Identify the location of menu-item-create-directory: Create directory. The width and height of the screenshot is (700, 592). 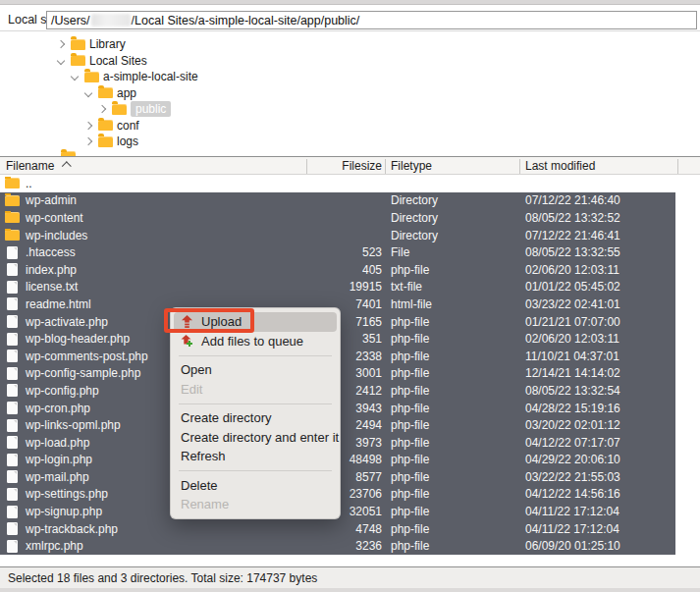
(255, 418).